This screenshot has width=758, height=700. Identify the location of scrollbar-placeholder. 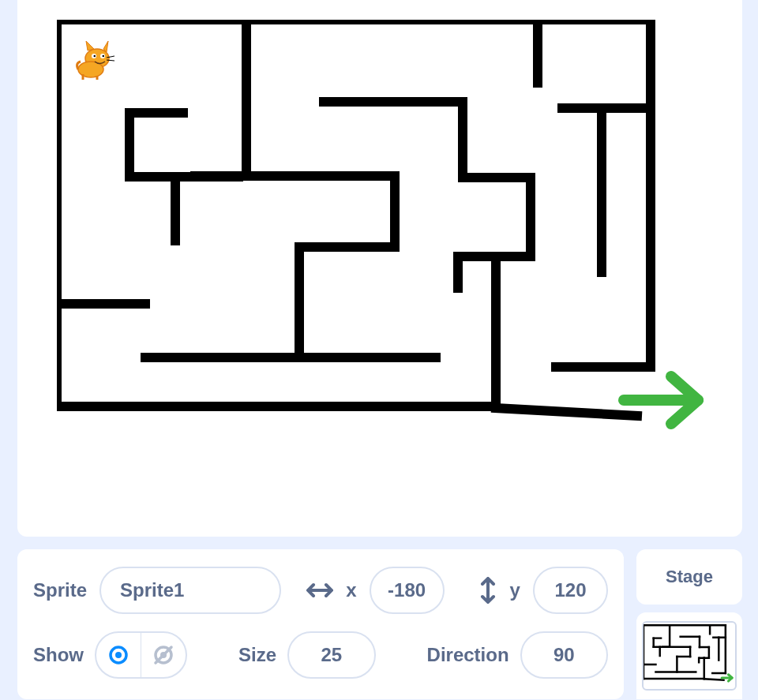
(751, 268).